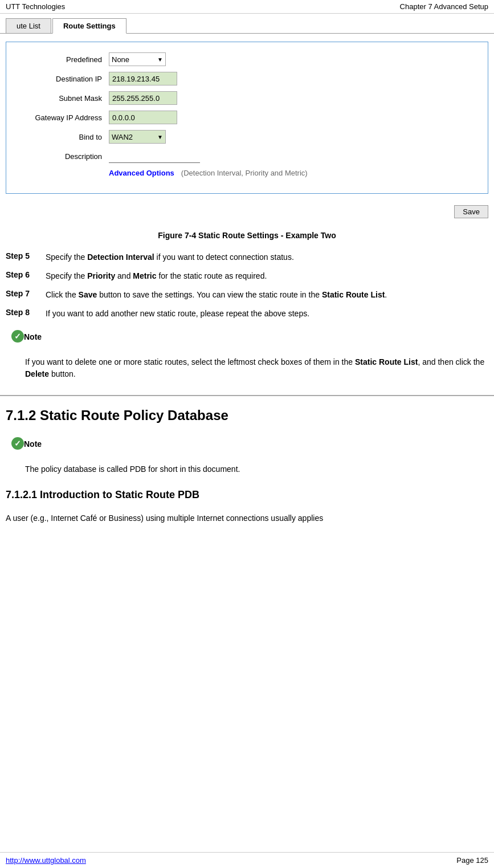 The width and height of the screenshot is (494, 868). What do you see at coordinates (247, 173) in the screenshot?
I see `form-row-advanced-options: Advanced Options (Detection Interval, Pr…` at bounding box center [247, 173].